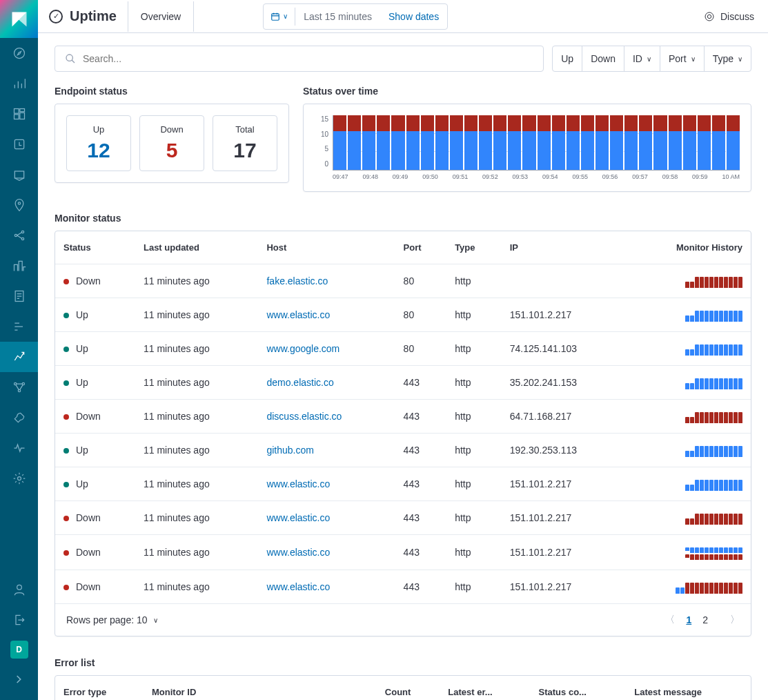  Describe the element at coordinates (421, 248) in the screenshot. I see `col-port: Port` at that location.